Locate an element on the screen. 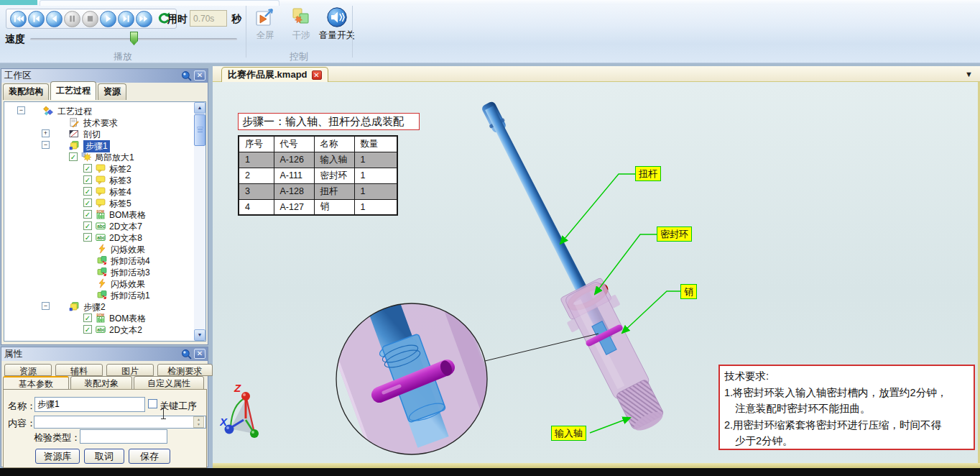 The width and height of the screenshot is (980, 476). axis-triad: Z X is located at coordinates (245, 413).